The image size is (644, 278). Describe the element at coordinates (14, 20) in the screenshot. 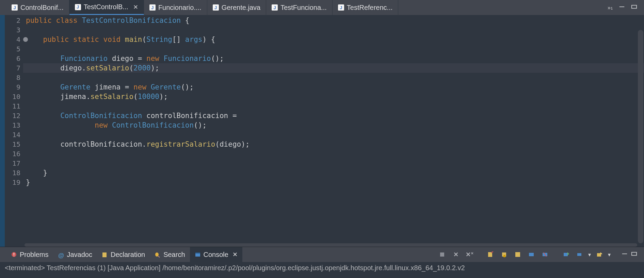

I see `line-number: 2` at that location.